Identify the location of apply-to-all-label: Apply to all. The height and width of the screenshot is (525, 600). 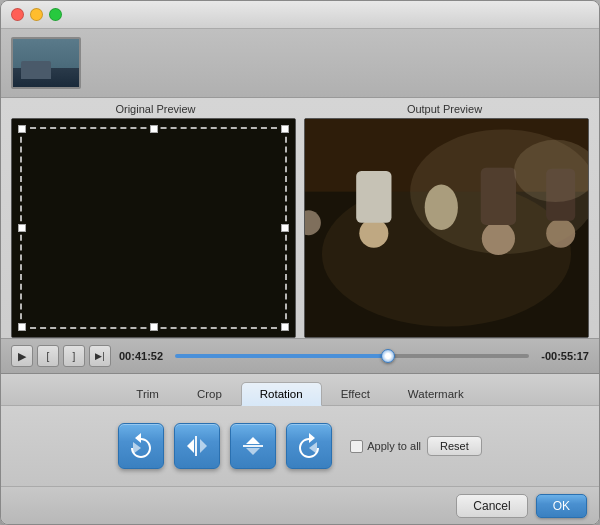
(394, 446).